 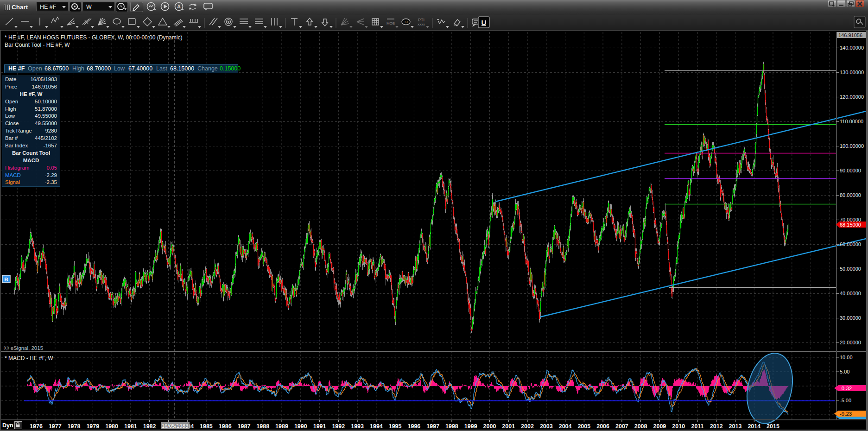 What do you see at coordinates (433, 426) in the screenshot?
I see `svg-text: 1997` at bounding box center [433, 426].